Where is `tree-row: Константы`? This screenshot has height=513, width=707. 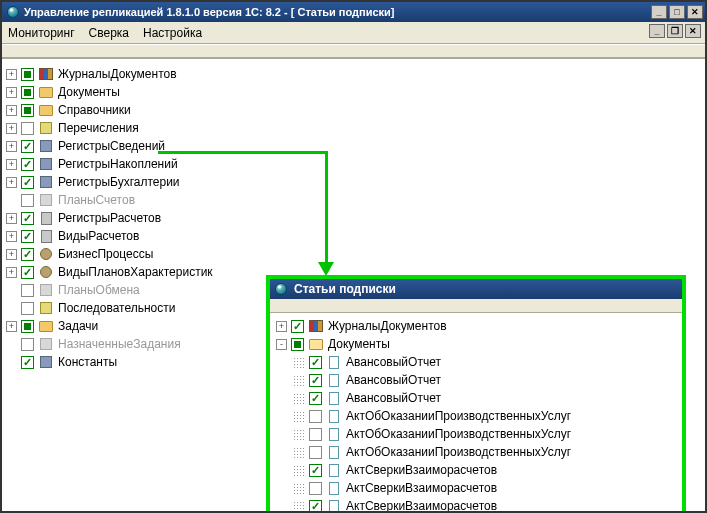 tree-row: Константы is located at coordinates (136, 362).